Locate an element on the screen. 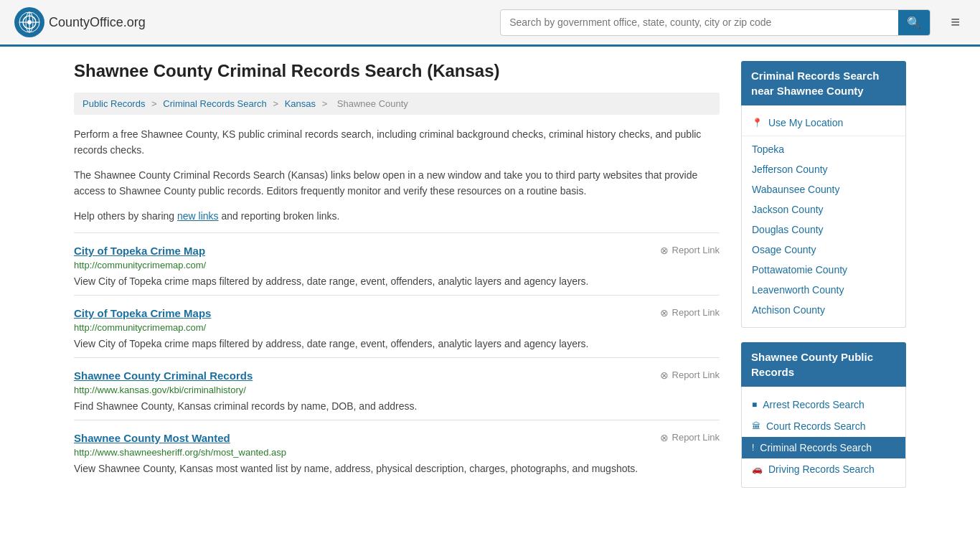 This screenshot has width=980, height=551. result-title-1: City of Topeka Crime Maps is located at coordinates (142, 313).